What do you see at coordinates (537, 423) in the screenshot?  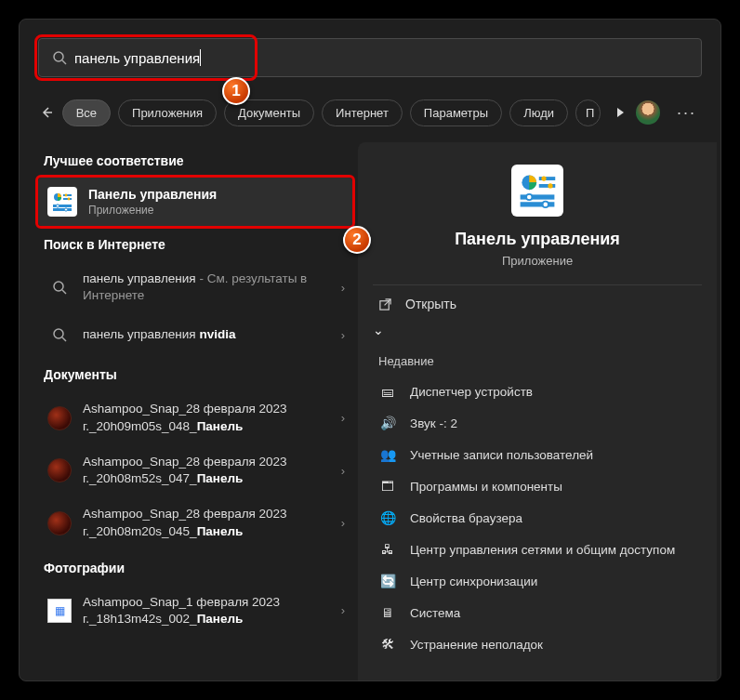 I see `recent-item-1: 🔊Звук -: 2` at bounding box center [537, 423].